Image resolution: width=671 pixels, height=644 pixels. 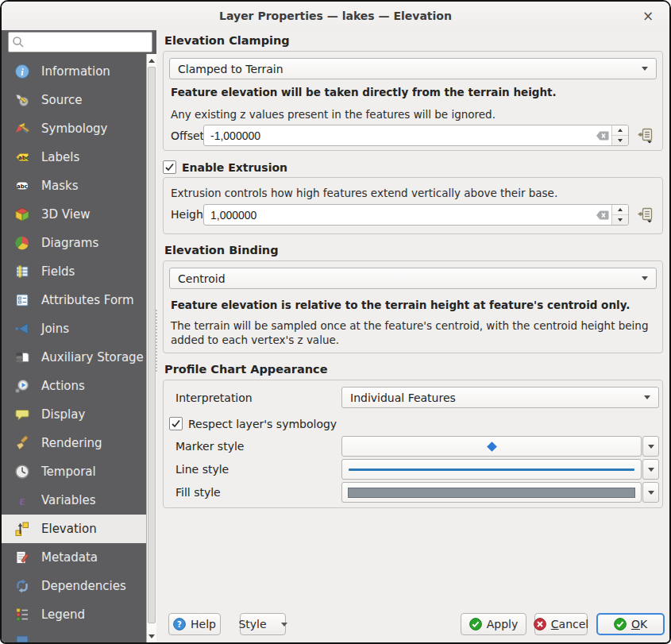 What do you see at coordinates (22, 415) in the screenshot?
I see `display-icon` at bounding box center [22, 415].